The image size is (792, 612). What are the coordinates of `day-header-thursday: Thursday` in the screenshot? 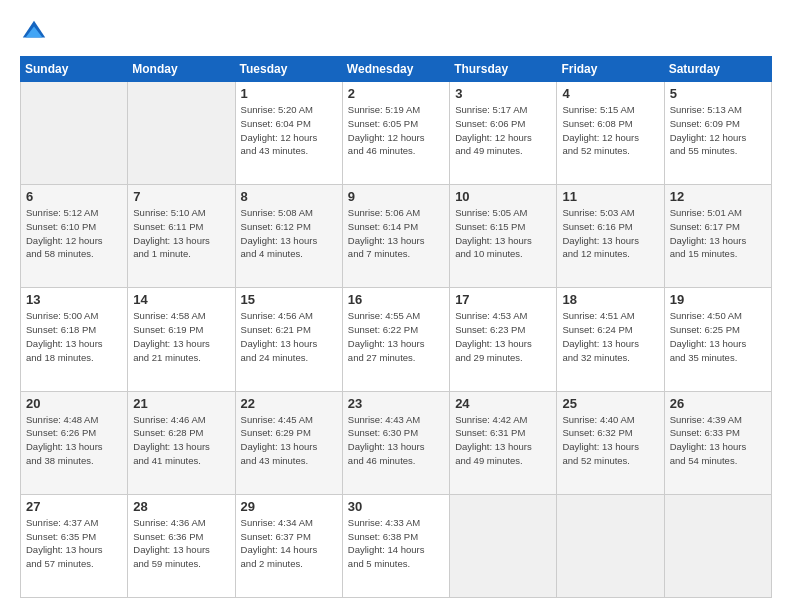 It's located at (504, 70).